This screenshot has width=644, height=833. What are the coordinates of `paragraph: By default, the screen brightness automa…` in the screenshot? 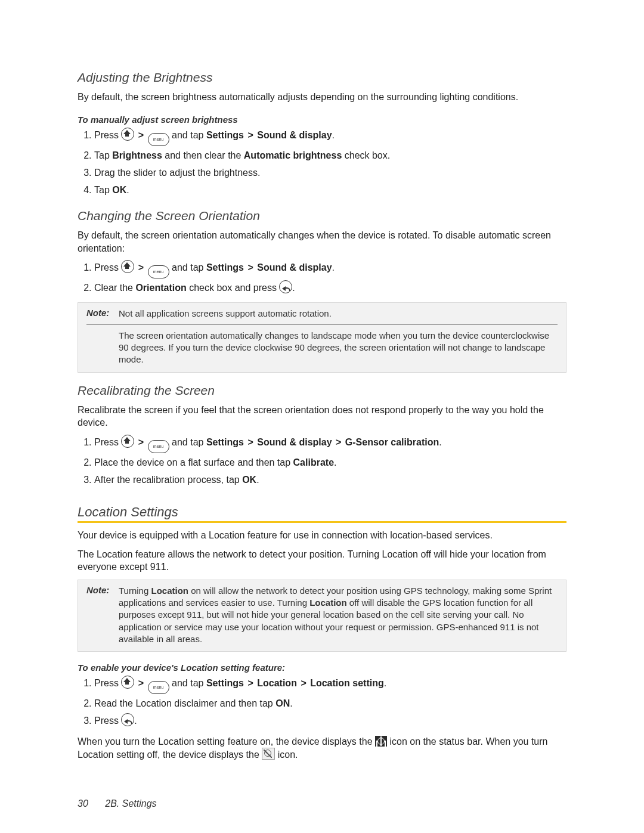 It's located at (322, 97).